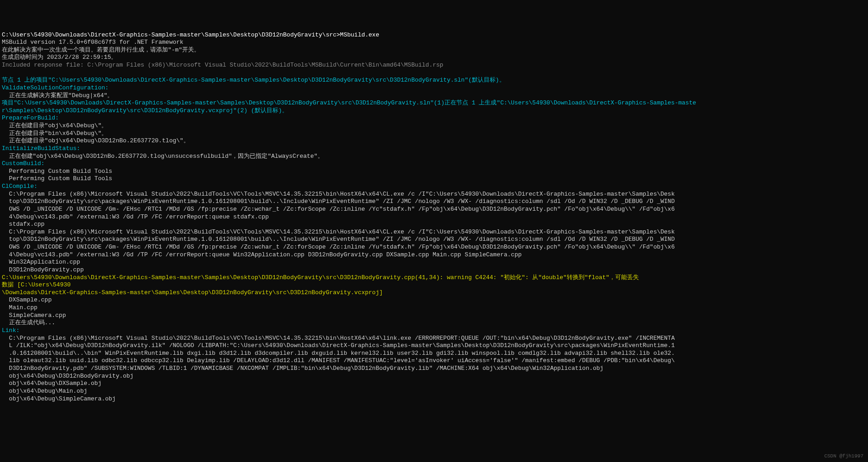 This screenshot has height=462, width=868. I want to click on console-line: 在此解决方案中一次生成一个项目。若要启用并行生成，请添加"-m"开关。, so click(434, 50).